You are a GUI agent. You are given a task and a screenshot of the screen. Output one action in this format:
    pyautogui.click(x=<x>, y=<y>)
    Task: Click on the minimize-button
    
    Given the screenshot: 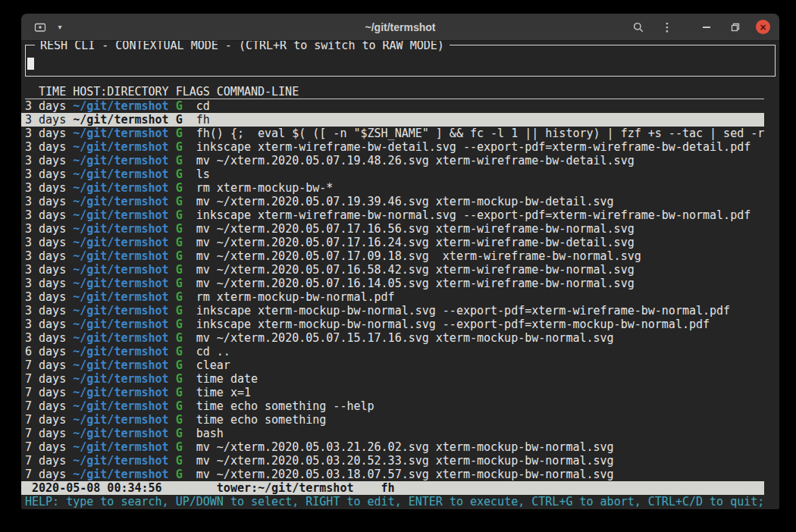 What is the action you would take?
    pyautogui.click(x=707, y=27)
    